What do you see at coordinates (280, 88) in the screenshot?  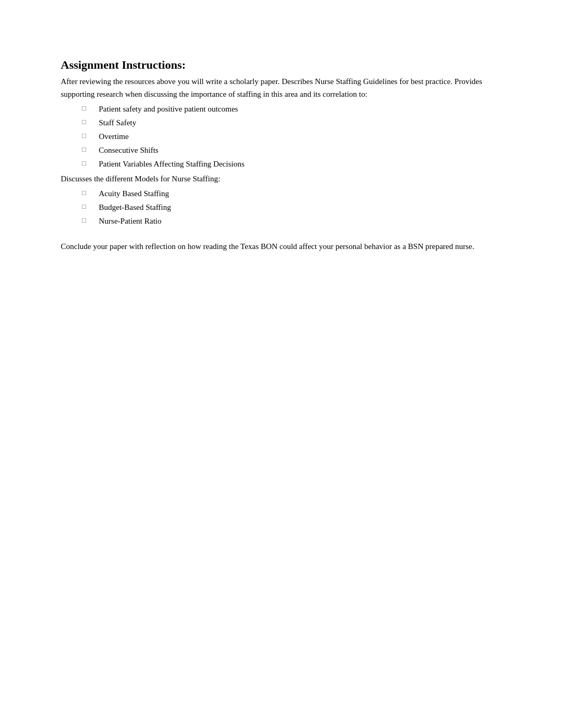 I see `intro-paragraph: After reviewing the resources above you …` at bounding box center [280, 88].